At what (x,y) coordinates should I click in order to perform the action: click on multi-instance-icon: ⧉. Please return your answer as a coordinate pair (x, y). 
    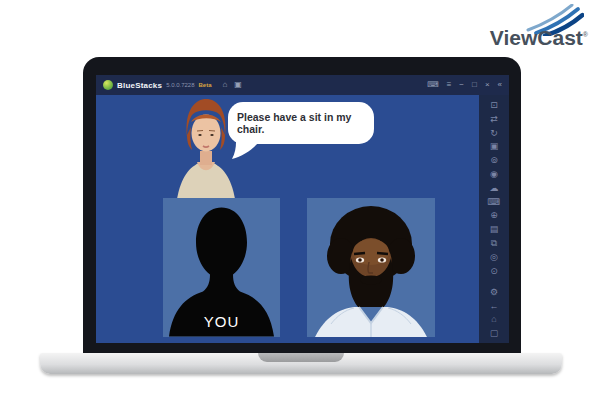
    Looking at the image, I should click on (494, 244).